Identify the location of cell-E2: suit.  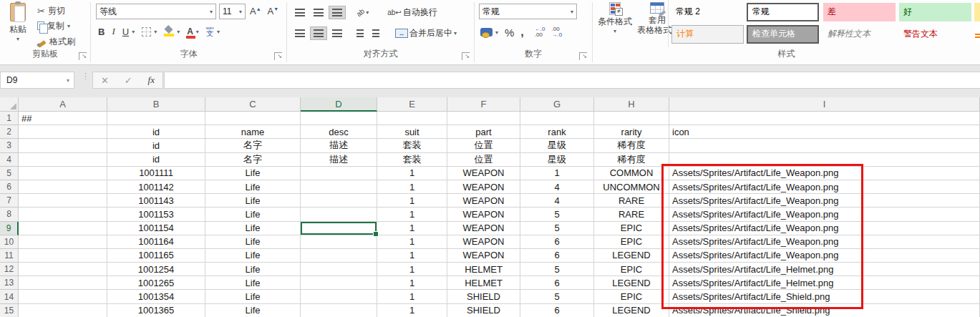
(412, 132).